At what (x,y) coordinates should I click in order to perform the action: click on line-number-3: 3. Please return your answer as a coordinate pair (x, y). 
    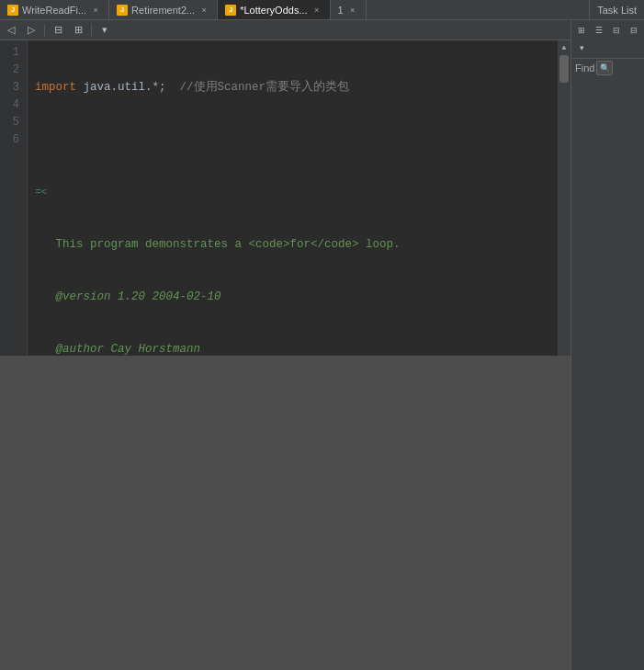
    Looking at the image, I should click on (11, 88).